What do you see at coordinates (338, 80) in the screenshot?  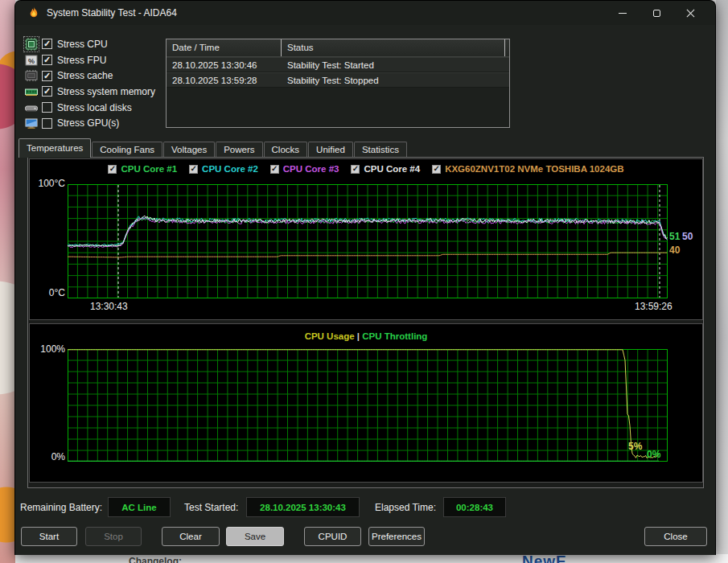 I see `log-table-row: 28.10.2025 13:59:28Stability Test: Stopp…` at bounding box center [338, 80].